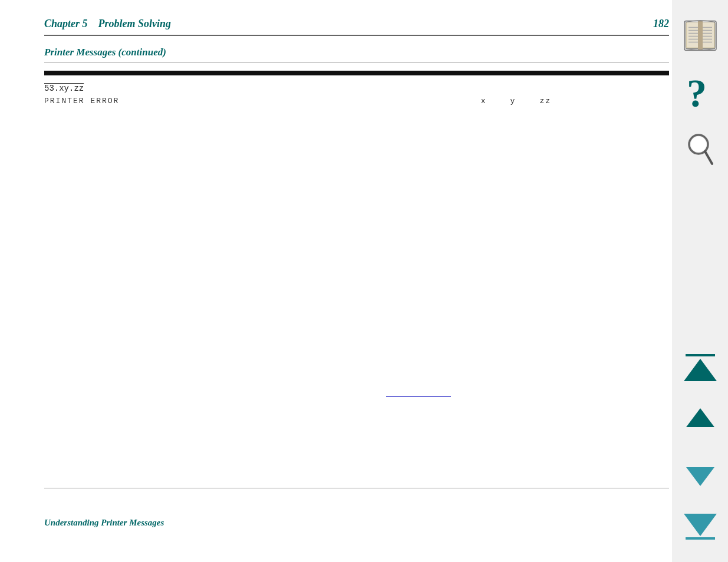 The width and height of the screenshot is (728, 562). What do you see at coordinates (700, 477) in the screenshot?
I see `navigate-down-button` at bounding box center [700, 477].